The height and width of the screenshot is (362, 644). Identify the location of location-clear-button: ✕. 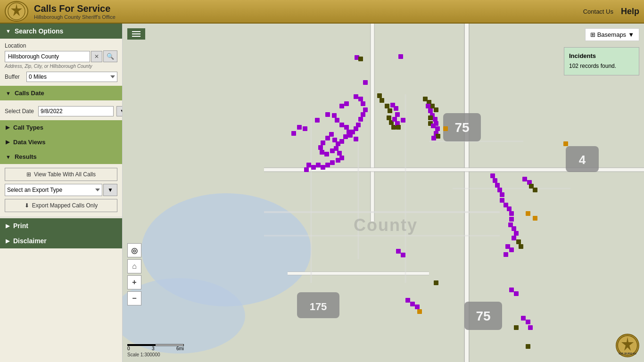
(97, 57).